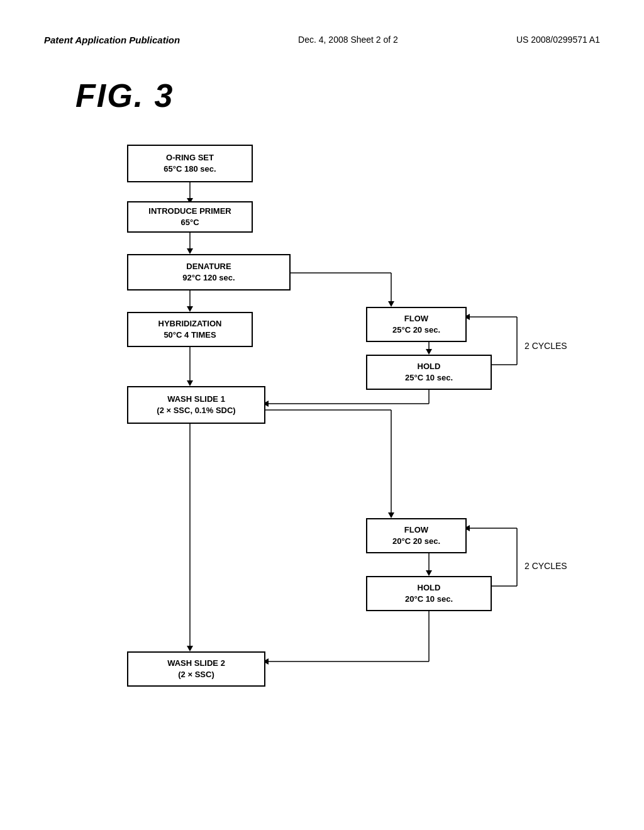  I want to click on cycles2-label: 2 CYCLES, so click(546, 566).